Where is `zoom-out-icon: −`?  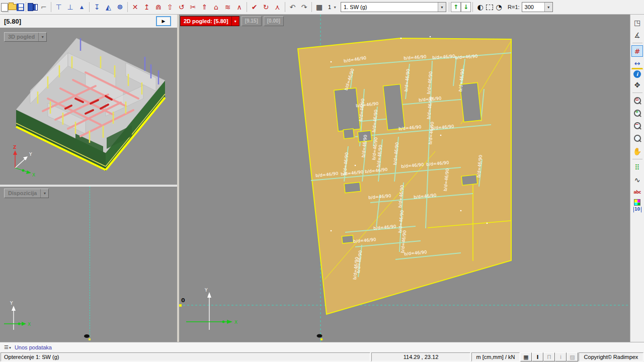 zoom-out-icon: − is located at coordinates (637, 126).